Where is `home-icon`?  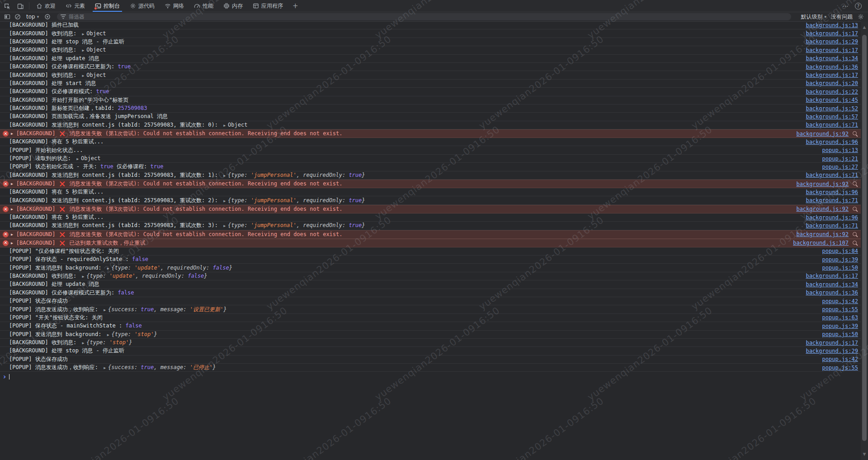 home-icon is located at coordinates (39, 6).